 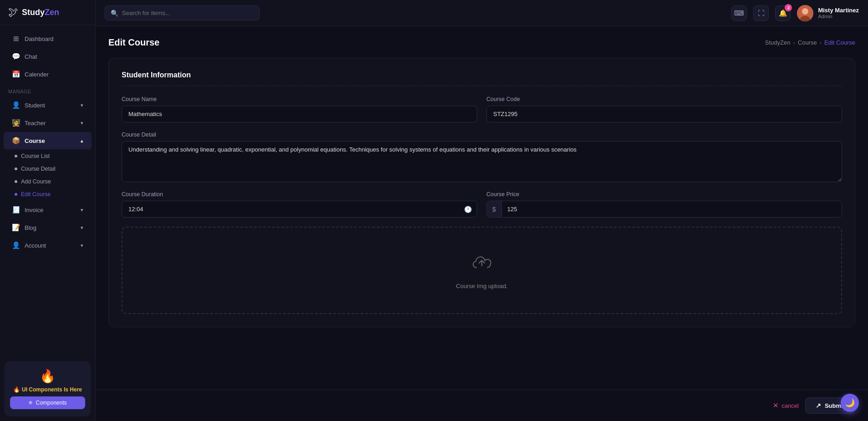 I want to click on student-icon: 👤, so click(x=16, y=105).